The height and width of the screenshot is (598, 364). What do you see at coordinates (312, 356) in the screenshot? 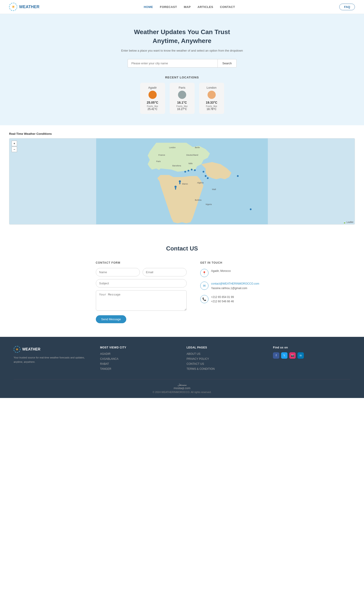
I see `social-icons: f 𝕏 📷 in` at bounding box center [312, 356].